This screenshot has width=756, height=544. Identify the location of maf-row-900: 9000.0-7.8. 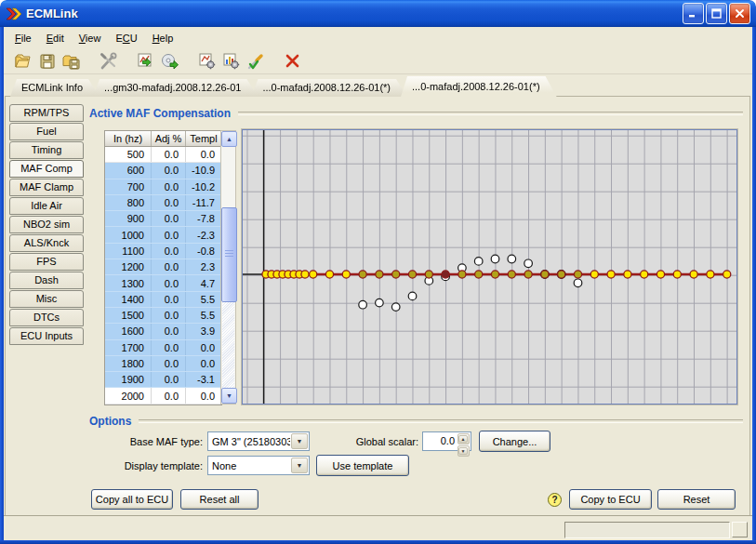
(164, 219).